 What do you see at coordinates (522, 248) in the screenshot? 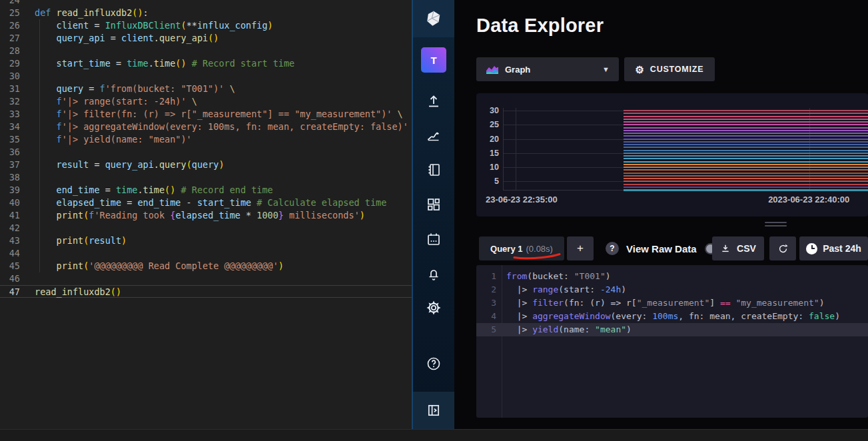
I see `query-tab: Query 1 (0.08s)` at bounding box center [522, 248].